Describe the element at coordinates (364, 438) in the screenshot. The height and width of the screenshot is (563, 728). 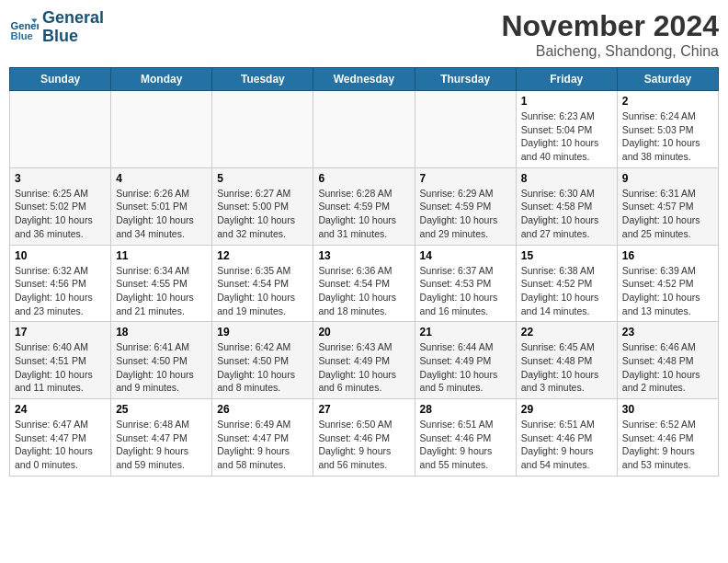
I see `day-cell: 27Sunrise: 6:50 AMSunset: 4:46 PMDayligh…` at that location.